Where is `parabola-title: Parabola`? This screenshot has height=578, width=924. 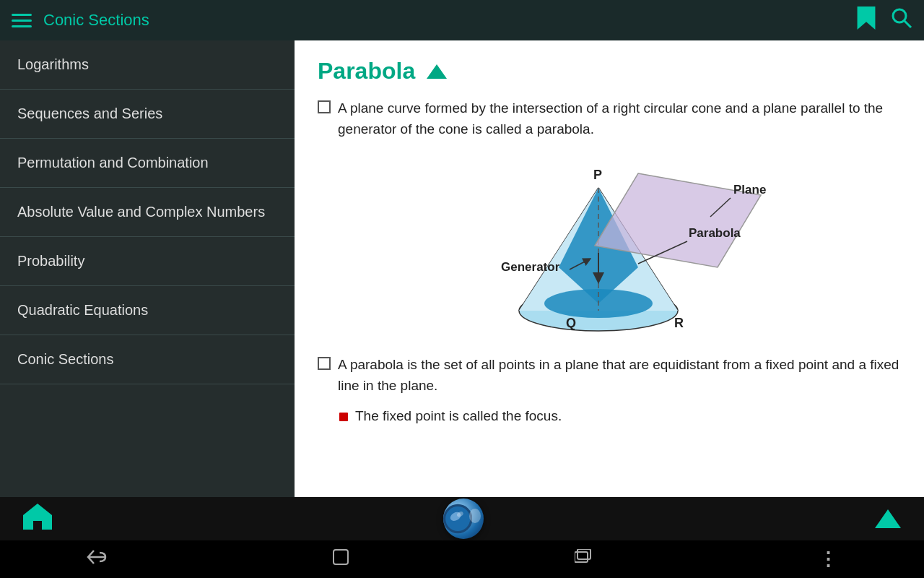
parabola-title: Parabola is located at coordinates (367, 71).